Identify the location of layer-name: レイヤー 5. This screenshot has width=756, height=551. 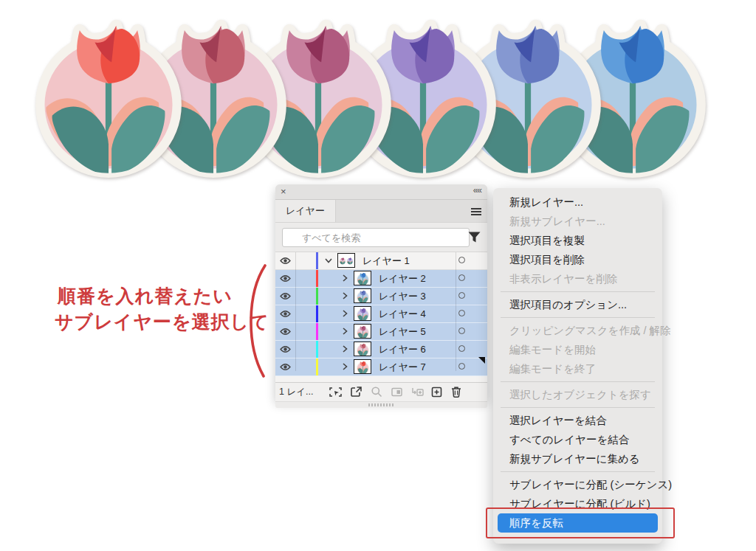
(402, 332).